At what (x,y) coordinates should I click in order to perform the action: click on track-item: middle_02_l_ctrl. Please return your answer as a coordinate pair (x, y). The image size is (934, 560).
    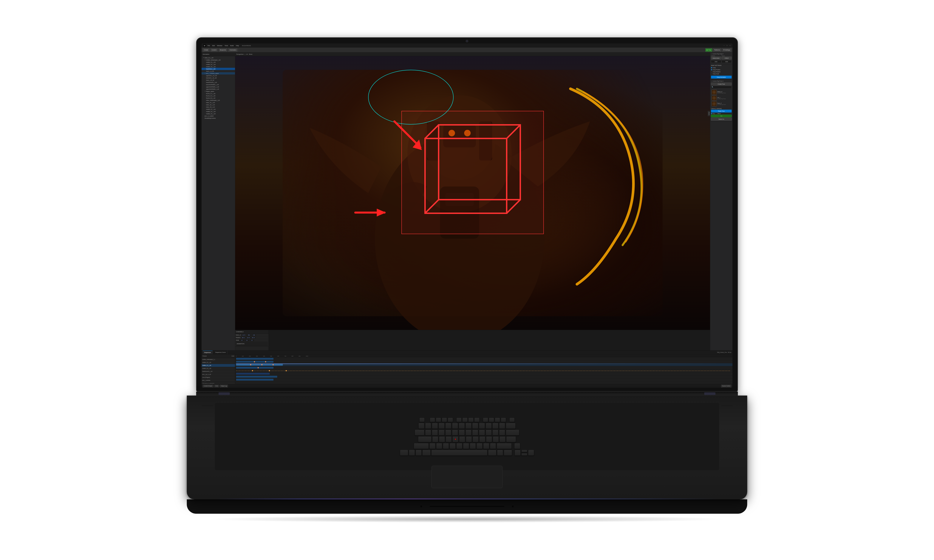
    Looking at the image, I should click on (218, 363).